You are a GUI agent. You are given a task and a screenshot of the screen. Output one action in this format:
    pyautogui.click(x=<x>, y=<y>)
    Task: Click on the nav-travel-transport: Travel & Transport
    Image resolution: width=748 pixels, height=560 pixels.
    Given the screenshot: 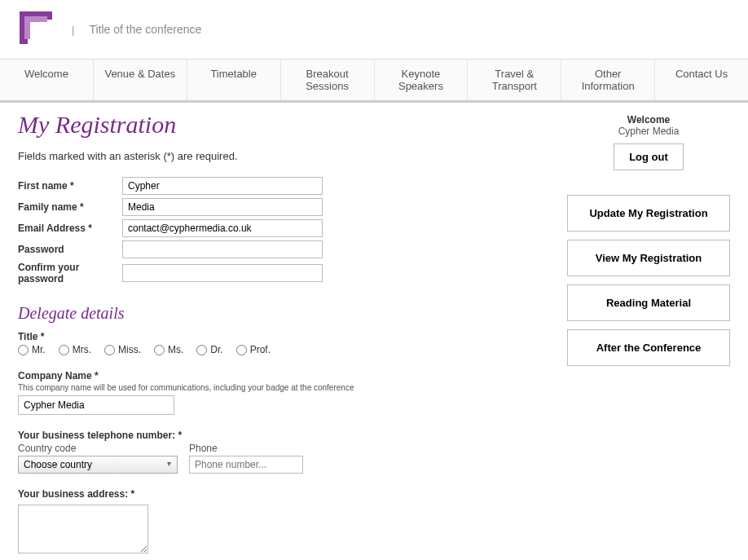 What is the action you would take?
    pyautogui.click(x=515, y=80)
    